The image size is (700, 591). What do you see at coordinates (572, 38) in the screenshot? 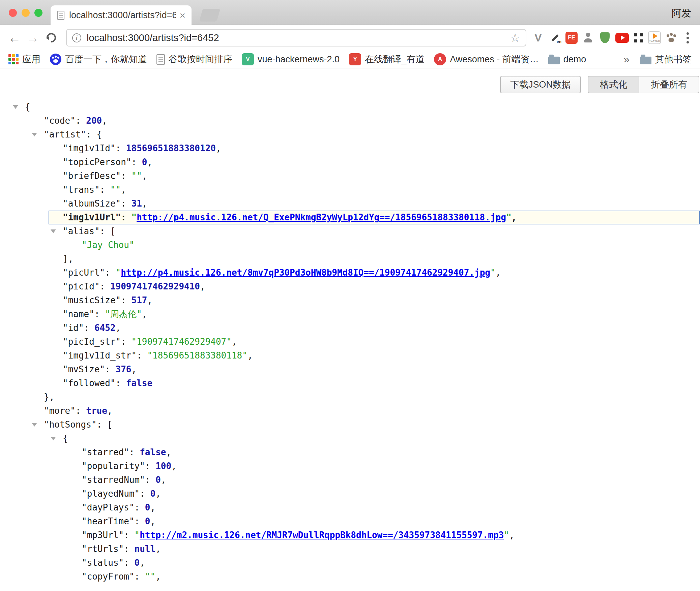
I see `fehelper-extension-icon: FE` at bounding box center [572, 38].